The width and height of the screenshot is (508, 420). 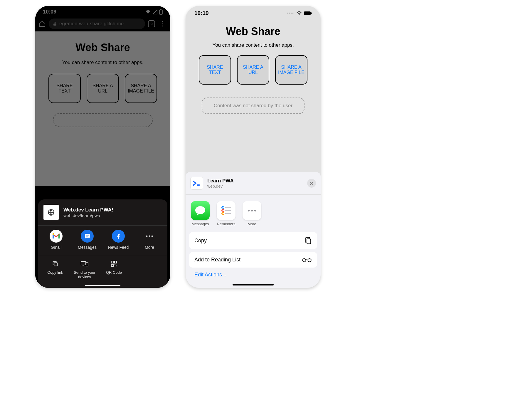 What do you see at coordinates (103, 11) in the screenshot?
I see `android-status-bar: 10:09` at bounding box center [103, 11].